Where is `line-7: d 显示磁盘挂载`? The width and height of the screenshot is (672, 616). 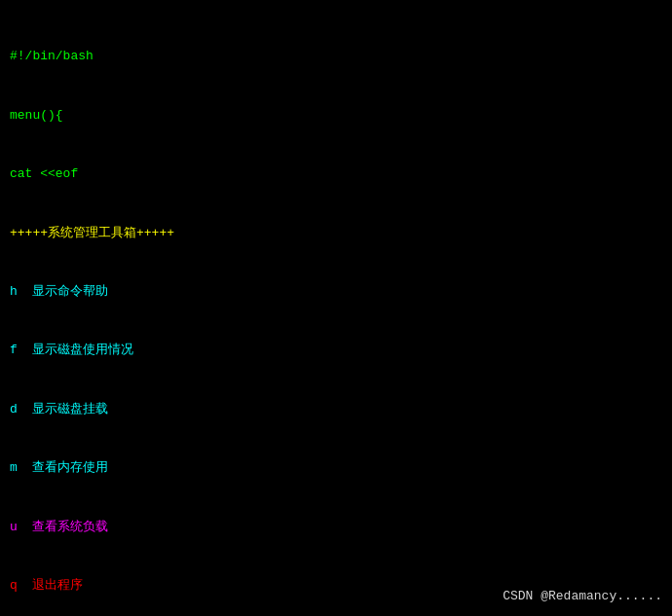
line-7: d 显示磁盘挂载 is located at coordinates (336, 410).